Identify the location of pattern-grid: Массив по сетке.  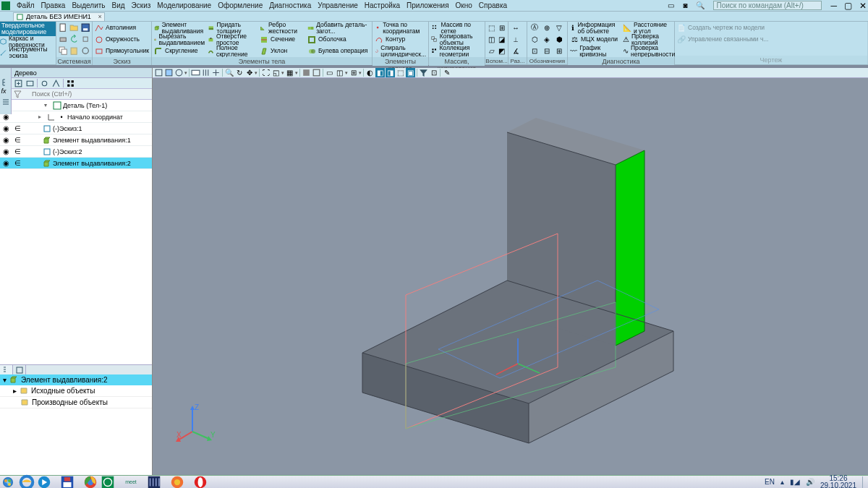
(457, 27).